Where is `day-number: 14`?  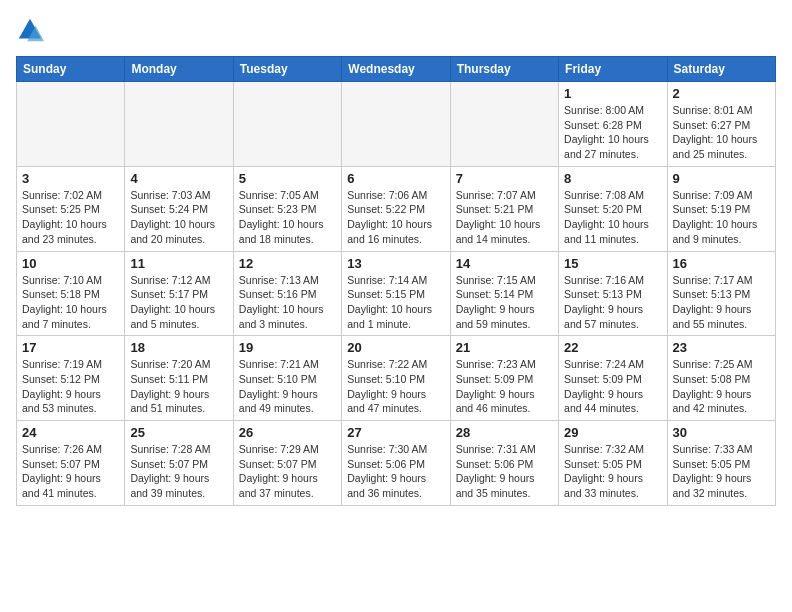 day-number: 14 is located at coordinates (504, 264).